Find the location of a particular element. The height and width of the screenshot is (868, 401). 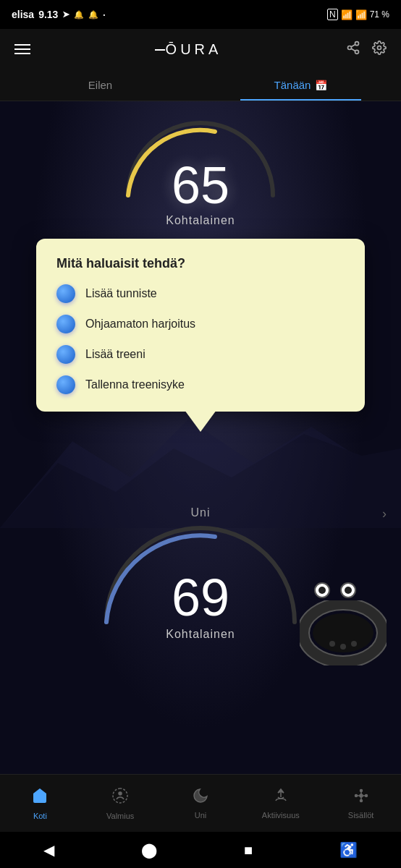

popup-option-3: Lisää treeni is located at coordinates (200, 354).